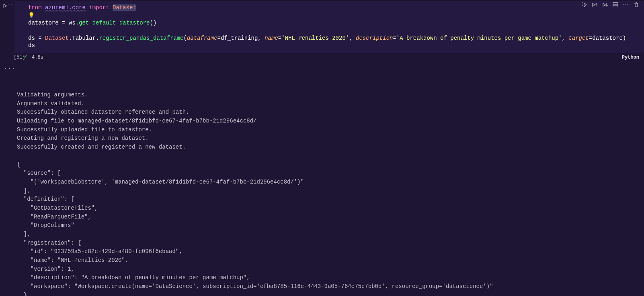  I want to click on code-token: Tabular, so click(84, 38).